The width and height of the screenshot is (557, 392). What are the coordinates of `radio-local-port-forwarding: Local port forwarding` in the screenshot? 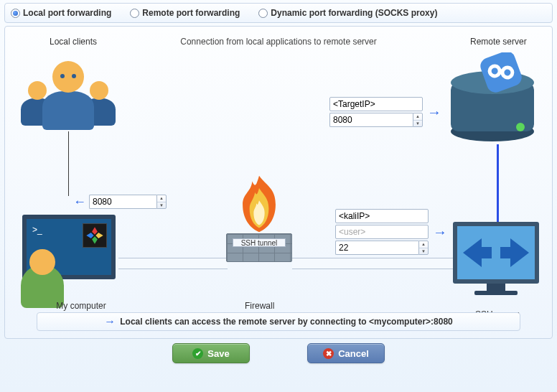 It's located at (61, 13).